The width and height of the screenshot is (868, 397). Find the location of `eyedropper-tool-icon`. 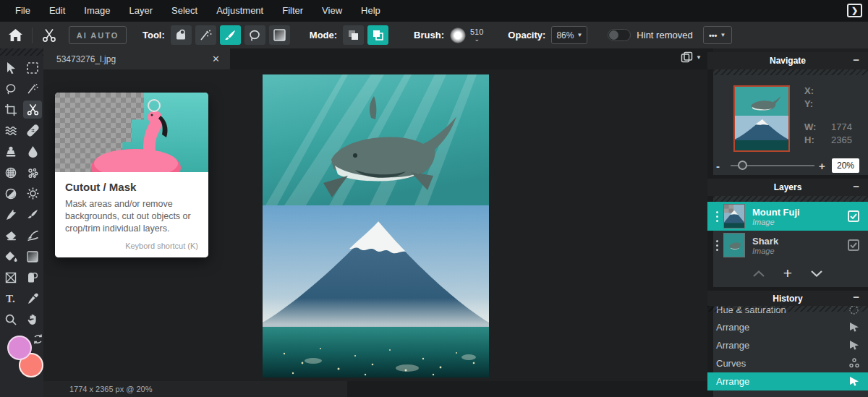

eyedropper-tool-icon is located at coordinates (33, 298).